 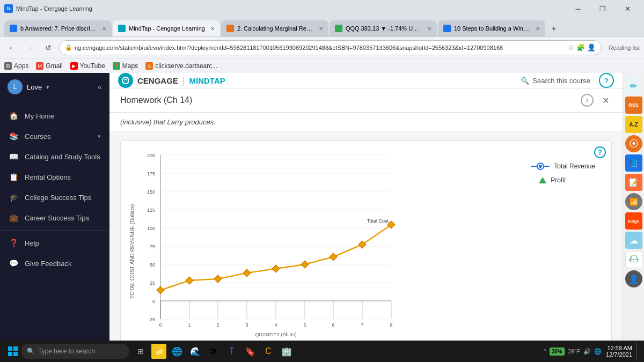 I want to click on sidebar-user: L Love ▾, so click(x=28, y=87).